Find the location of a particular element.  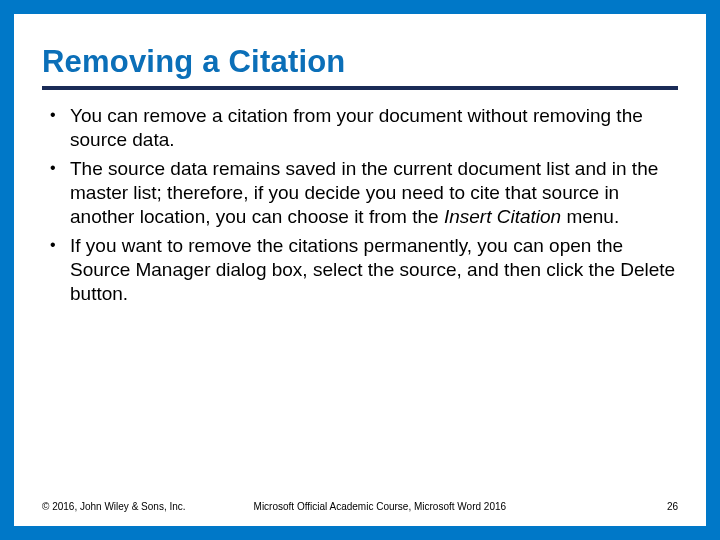

footer-course: Microsoft Official Academic Course, Micr… is located at coordinates (440, 506).